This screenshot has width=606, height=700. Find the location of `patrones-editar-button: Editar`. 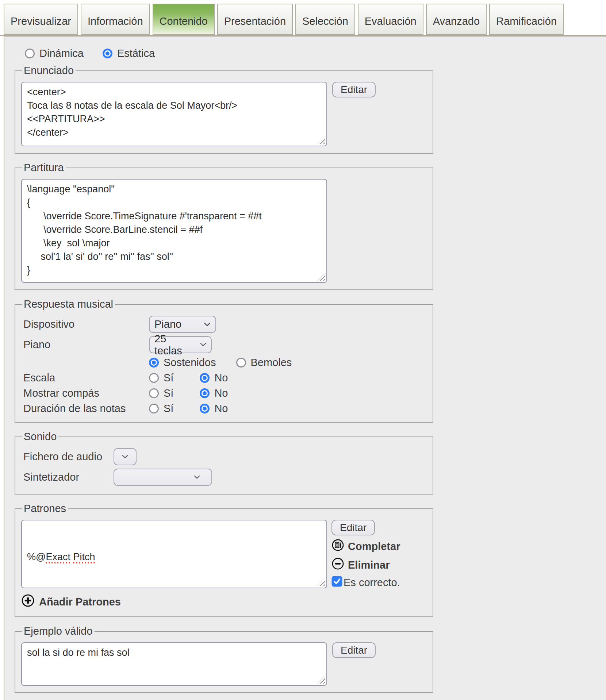

patrones-editar-button: Editar is located at coordinates (353, 528).